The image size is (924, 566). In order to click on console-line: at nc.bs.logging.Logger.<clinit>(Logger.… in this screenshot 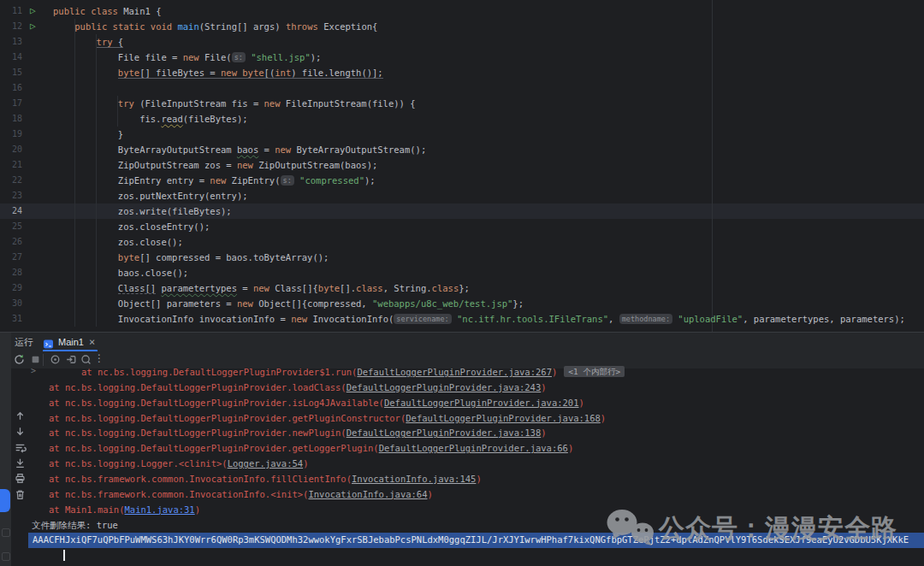, I will do `click(476, 464)`.